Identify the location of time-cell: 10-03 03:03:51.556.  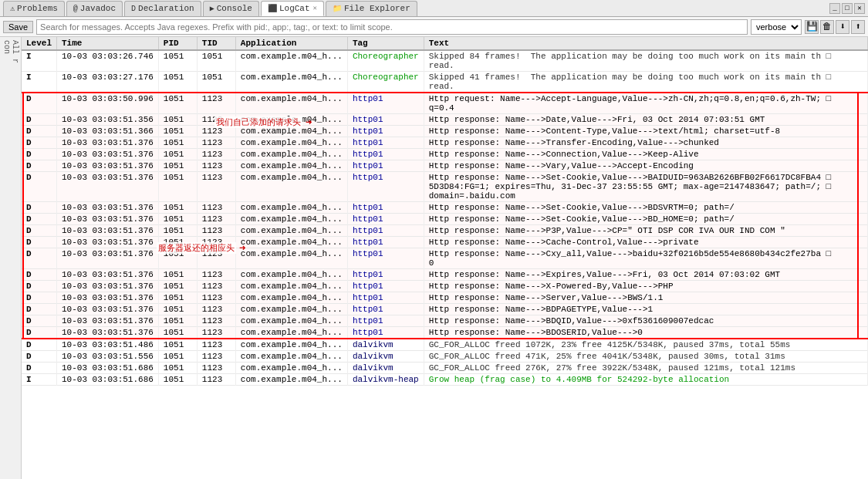
(108, 356).